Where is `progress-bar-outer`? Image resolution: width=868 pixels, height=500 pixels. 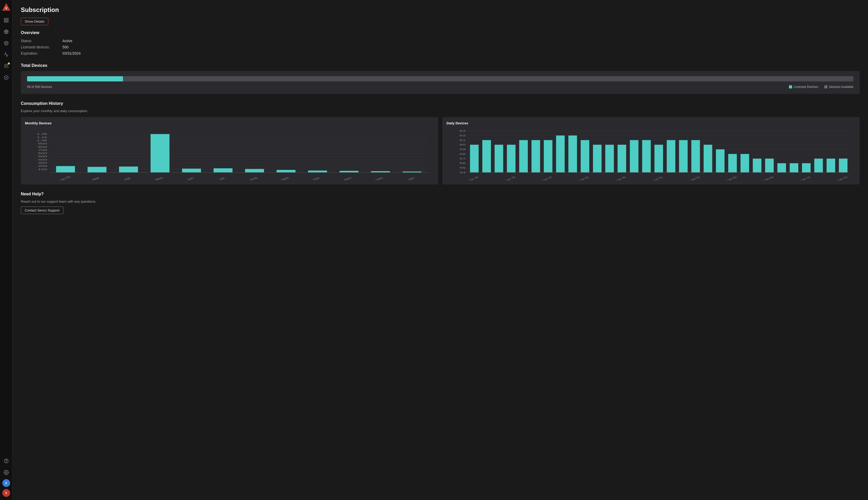 progress-bar-outer is located at coordinates (440, 79).